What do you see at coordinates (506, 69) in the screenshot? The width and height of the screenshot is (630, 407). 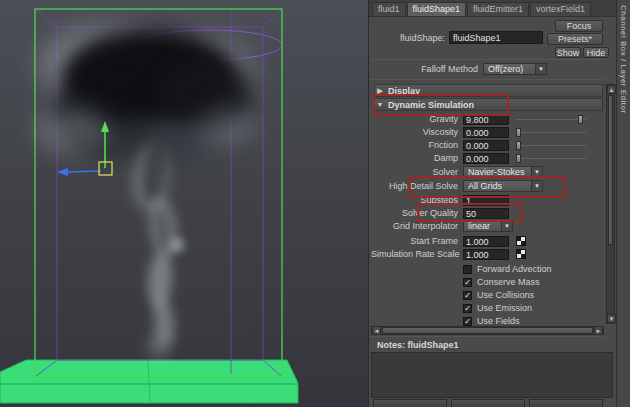 I see `falloff-method-value: Off(zero)` at bounding box center [506, 69].